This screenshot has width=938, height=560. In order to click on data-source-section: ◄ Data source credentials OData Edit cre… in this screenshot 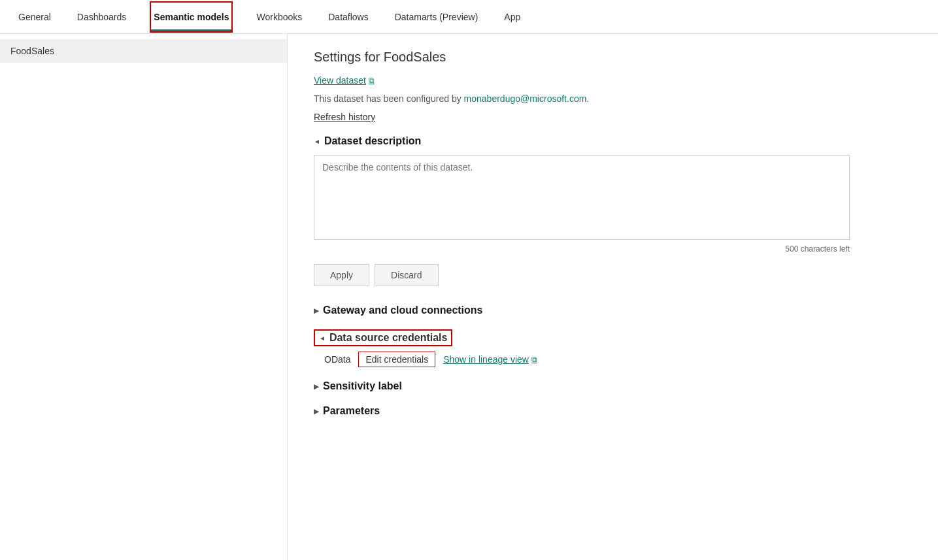, I will do `click(582, 348)`.